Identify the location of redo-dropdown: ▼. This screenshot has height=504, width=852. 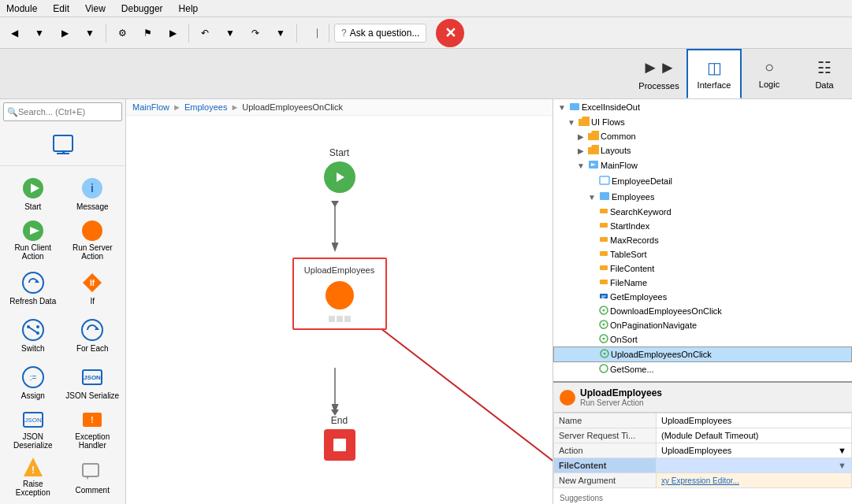
(281, 33).